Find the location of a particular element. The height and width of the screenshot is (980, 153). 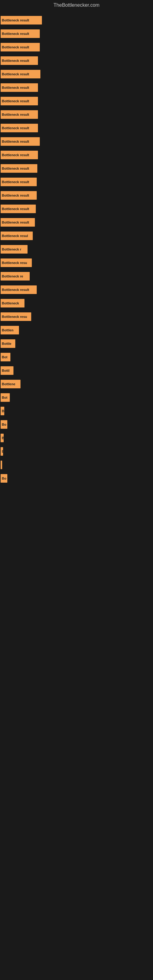

bar-row: Bottl is located at coordinates (76, 371).